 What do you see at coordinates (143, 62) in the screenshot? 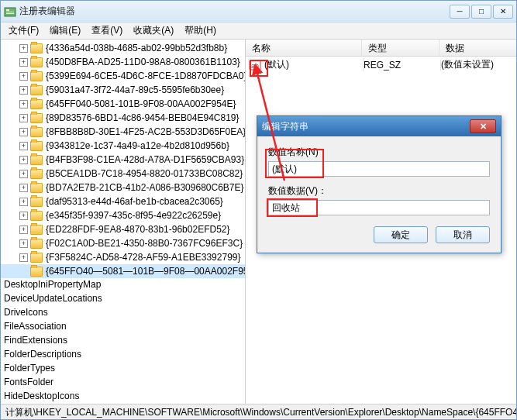
I see `tree-item-label: {450D8FBA-AD25-11D0-98A8-0800361B1103}` at bounding box center [143, 62].